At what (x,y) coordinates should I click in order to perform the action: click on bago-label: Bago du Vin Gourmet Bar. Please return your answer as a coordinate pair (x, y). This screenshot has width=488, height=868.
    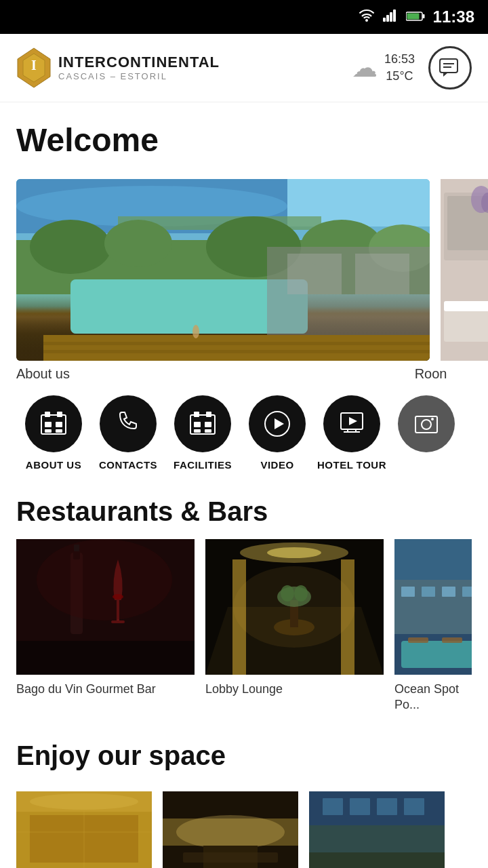
    Looking at the image, I should click on (106, 689).